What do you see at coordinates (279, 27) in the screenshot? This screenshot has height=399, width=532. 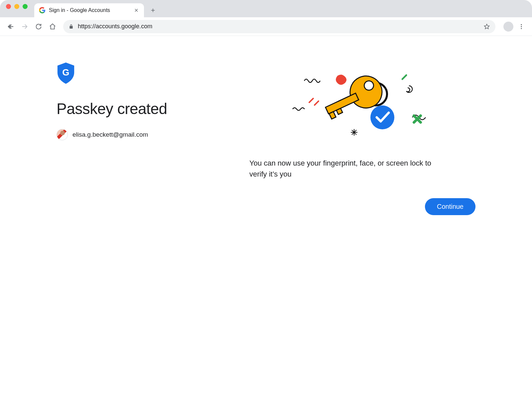 I see `url-text: https://accounts.google.com` at bounding box center [279, 27].